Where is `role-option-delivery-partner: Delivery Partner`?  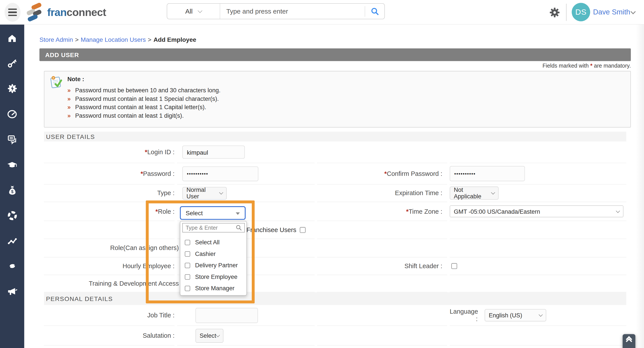
role-option-delivery-partner: Delivery Partner is located at coordinates (214, 265).